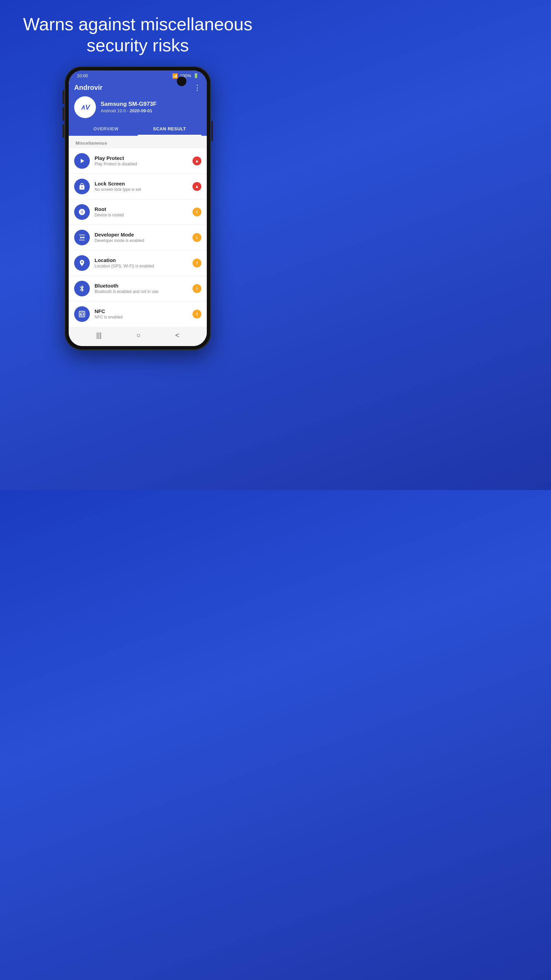  Describe the element at coordinates (138, 314) in the screenshot. I see `list-item-nfc: NFC NFC NFC is enabled i` at that location.